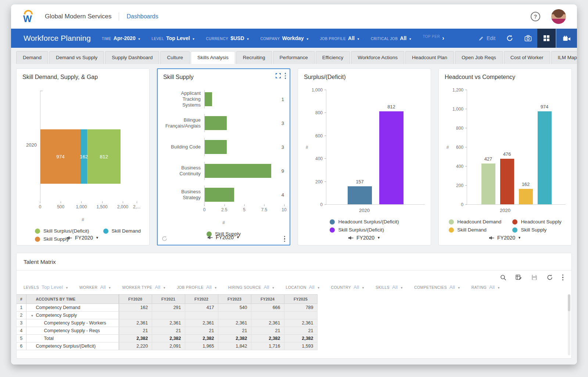 The width and height of the screenshot is (588, 377). I want to click on table-filter-job-profile: JOB PROFILEAll▼, so click(197, 287).